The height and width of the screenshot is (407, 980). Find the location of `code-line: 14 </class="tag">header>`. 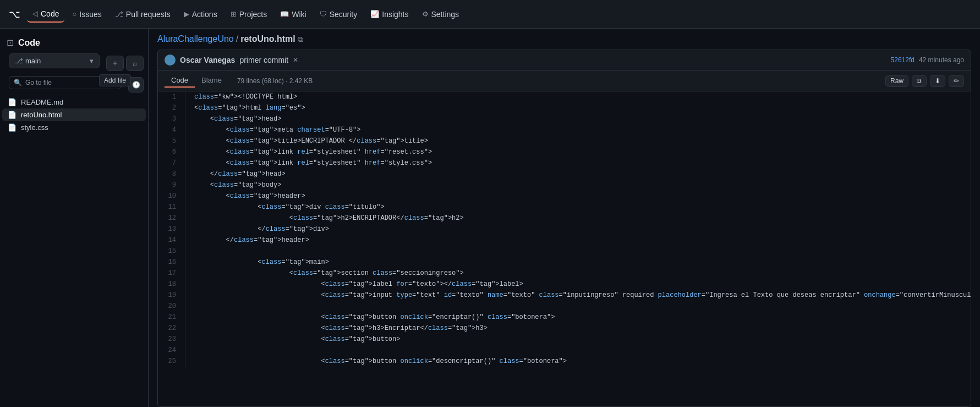

code-line: 14 </class="tag">header> is located at coordinates (565, 240).